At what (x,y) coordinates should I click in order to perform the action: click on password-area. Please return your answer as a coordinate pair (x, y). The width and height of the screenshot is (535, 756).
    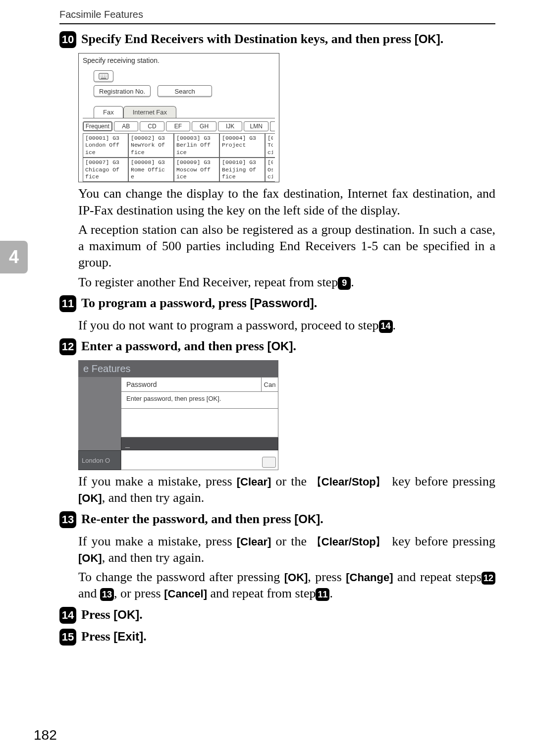
    Looking at the image, I should click on (200, 423).